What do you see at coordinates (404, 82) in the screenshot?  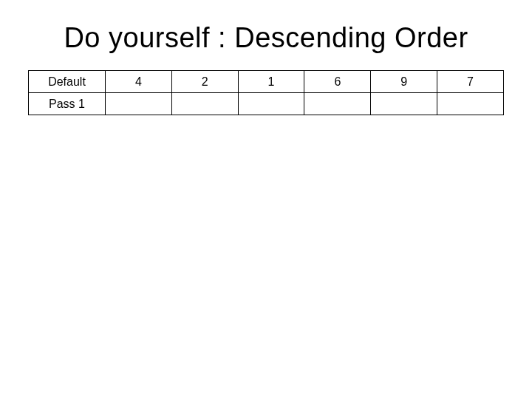 I see `cell: 9` at bounding box center [404, 82].